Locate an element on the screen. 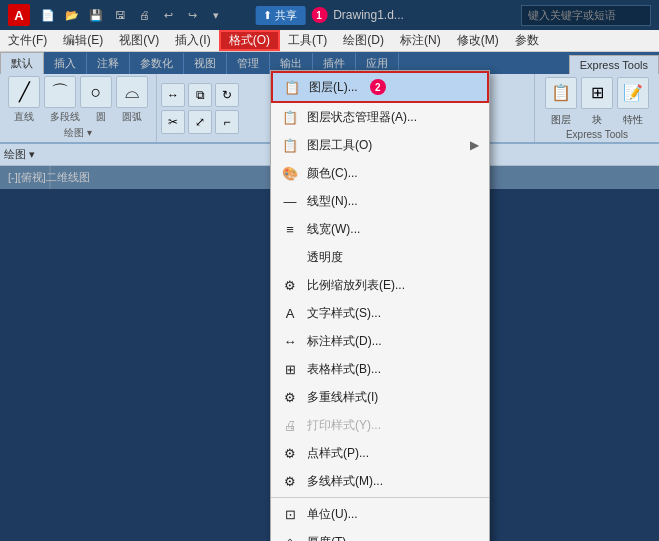 This screenshot has height=541, width=659. dropdown-transparency: 透明度 is located at coordinates (380, 257).